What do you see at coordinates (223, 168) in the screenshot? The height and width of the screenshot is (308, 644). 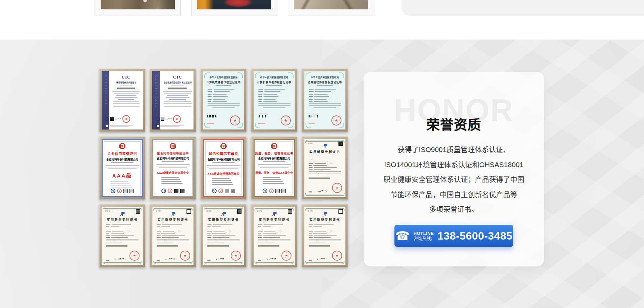 I see `cert-integrity-model-unit: 信诚信经营示范单位合肥珂玛环保科技有限公司AAA级诚信经营示范单位★` at bounding box center [223, 168].